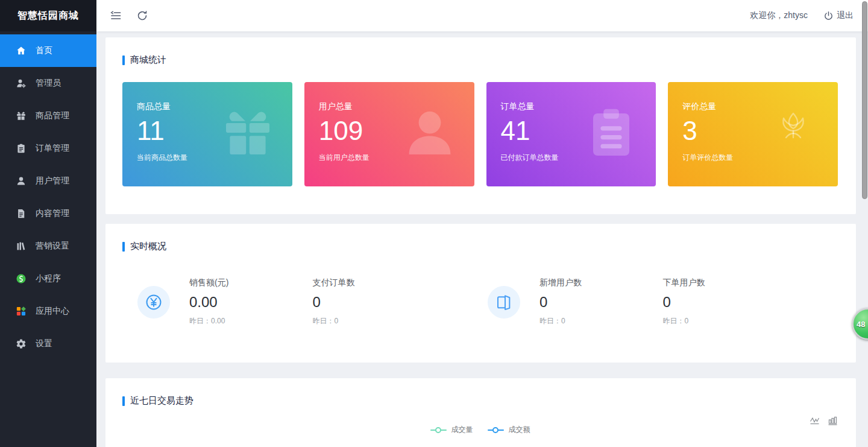 The height and width of the screenshot is (447, 868). What do you see at coordinates (838, 16) in the screenshot?
I see `logout-button: 退出` at bounding box center [838, 16].